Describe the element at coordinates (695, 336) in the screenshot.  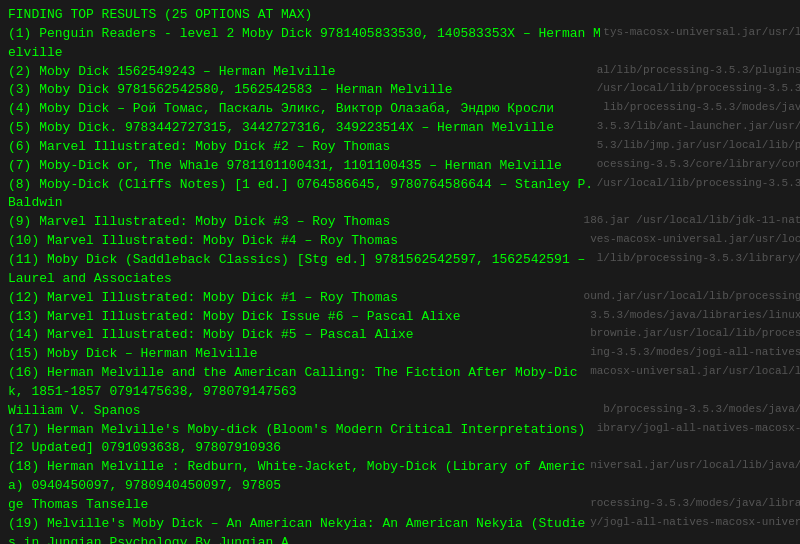
I see `terminal-right-text: brownie.jar/usr/local/lib/process` at that location.